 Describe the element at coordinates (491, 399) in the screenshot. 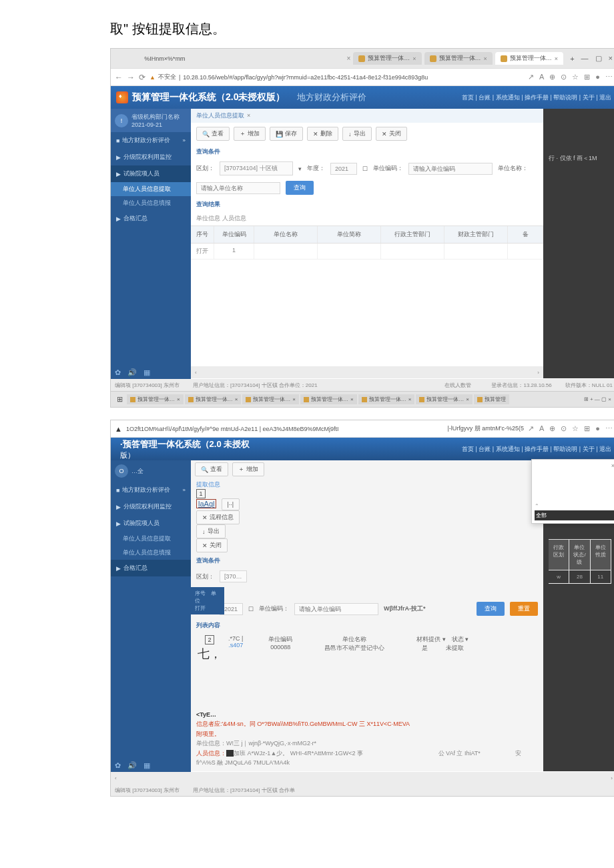

I see `taskbar-tab: 预算管理` at that location.